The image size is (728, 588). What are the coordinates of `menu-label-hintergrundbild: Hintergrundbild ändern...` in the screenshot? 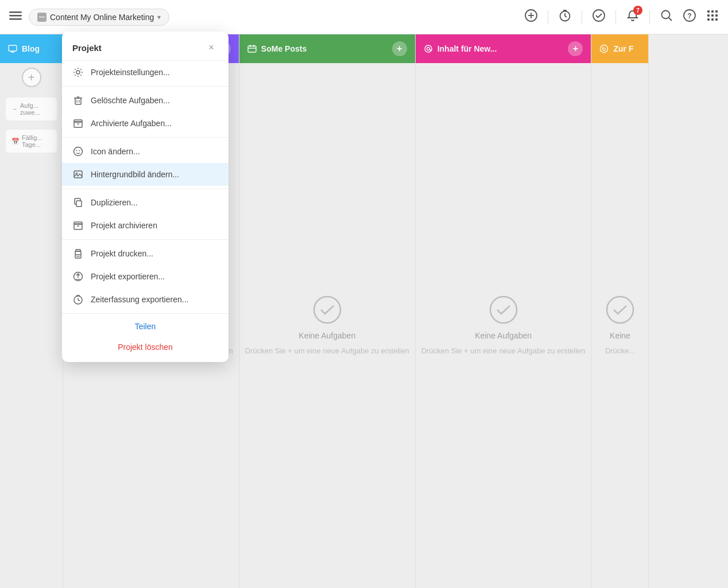 It's located at (135, 174).